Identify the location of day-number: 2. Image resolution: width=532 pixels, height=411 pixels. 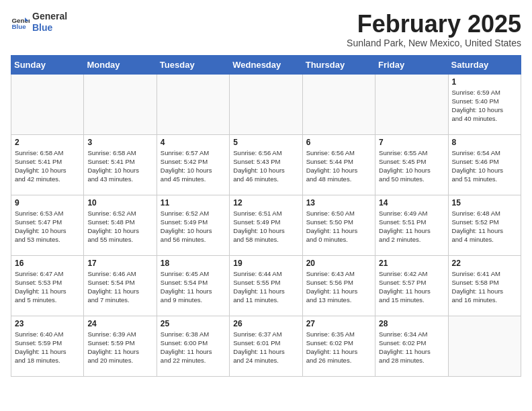
(47, 142).